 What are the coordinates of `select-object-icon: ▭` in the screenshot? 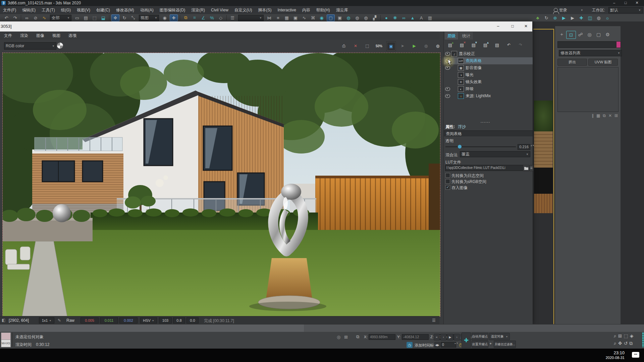 It's located at (77, 18).